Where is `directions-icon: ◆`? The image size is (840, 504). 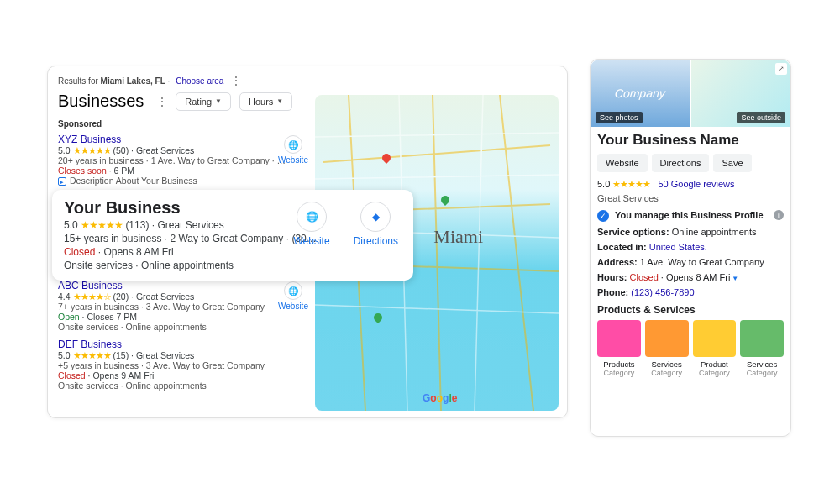 directions-icon: ◆ is located at coordinates (375, 217).